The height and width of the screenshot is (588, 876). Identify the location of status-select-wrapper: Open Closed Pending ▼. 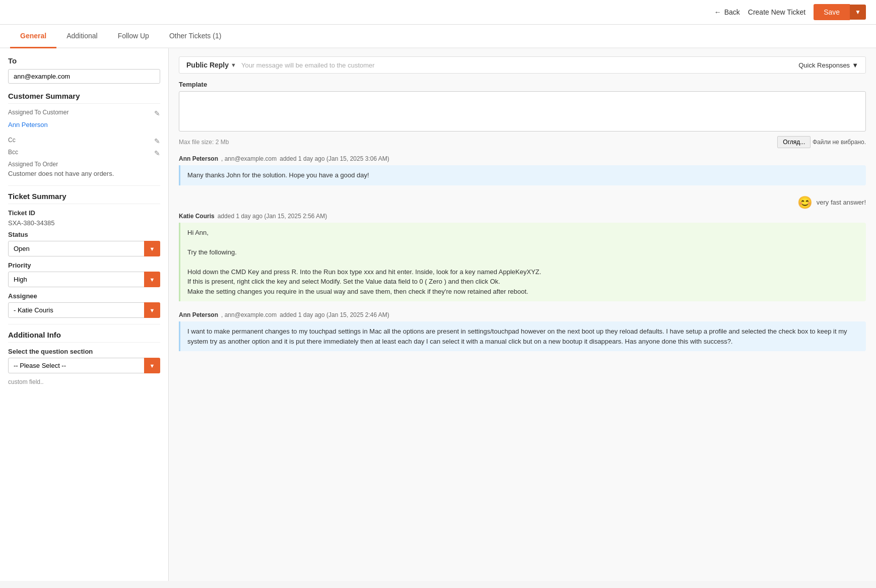
(84, 249).